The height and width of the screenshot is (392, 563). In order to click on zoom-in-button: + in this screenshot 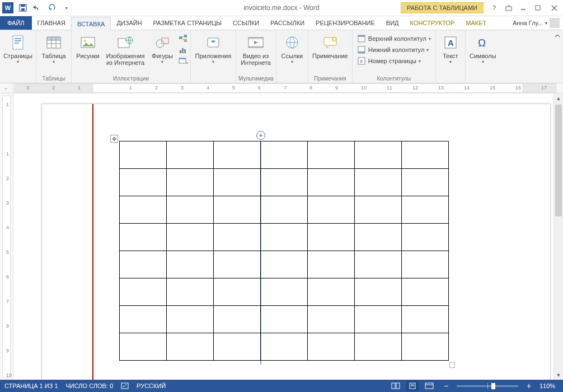, I will do `click(529, 386)`.